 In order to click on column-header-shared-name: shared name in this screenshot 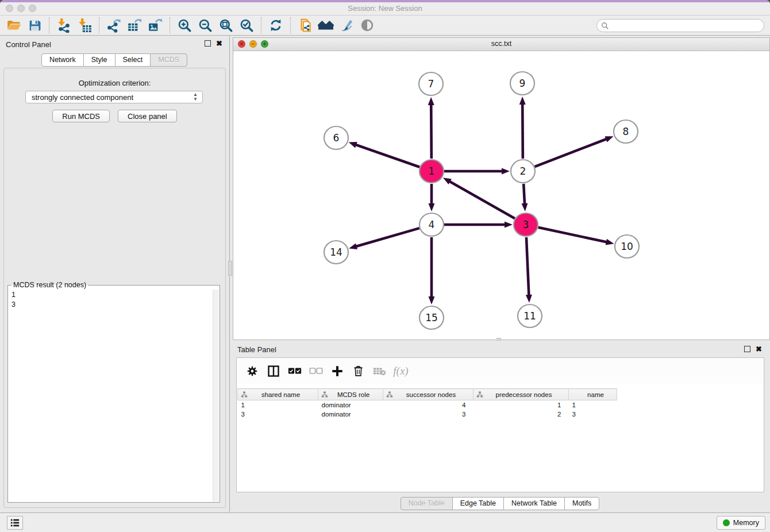, I will do `click(278, 395)`.